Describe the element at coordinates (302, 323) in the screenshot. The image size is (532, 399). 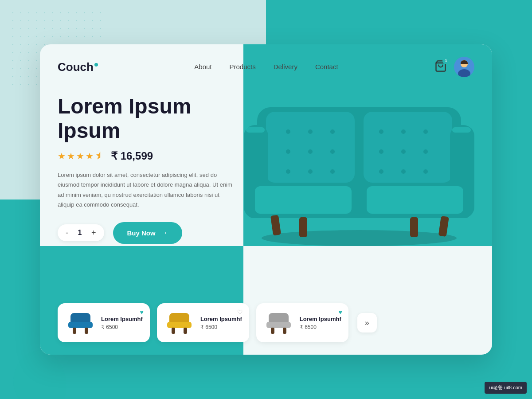
I see `product-card-2: Lorem Ipsumhf ₹ 6500 ♥` at that location.